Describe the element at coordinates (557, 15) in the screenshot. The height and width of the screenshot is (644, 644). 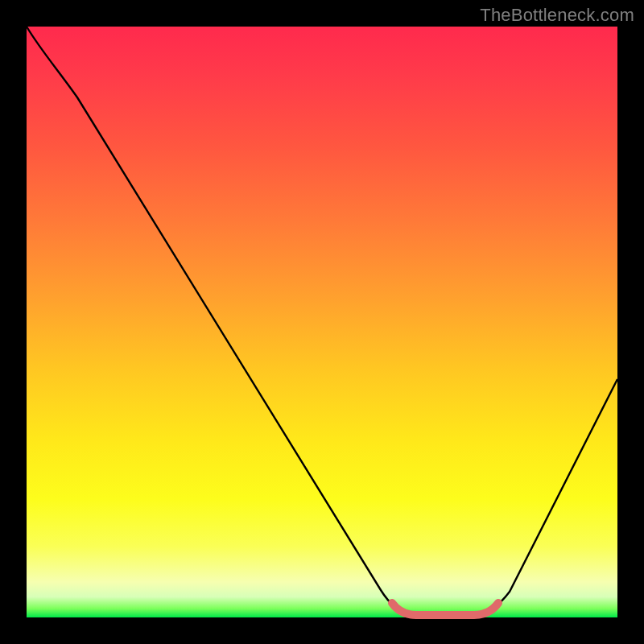
I see `watermark-text: TheBottleneck.com` at that location.